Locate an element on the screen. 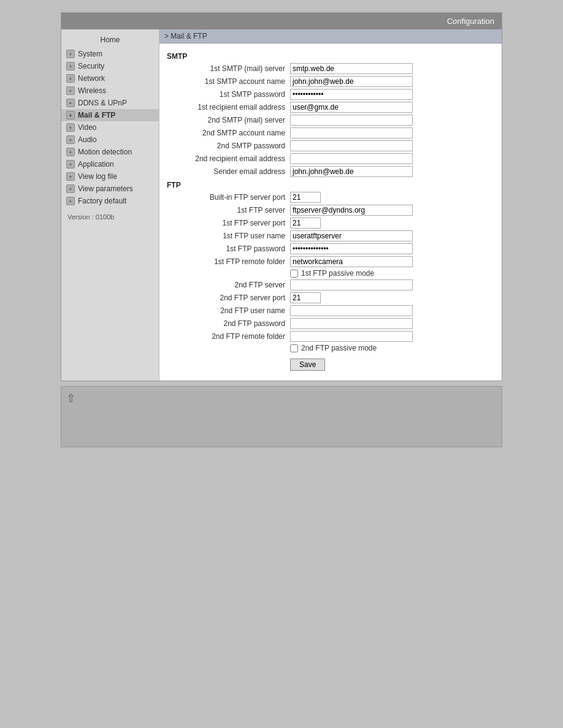 The width and height of the screenshot is (563, 728). save-button: Save is located at coordinates (308, 365).